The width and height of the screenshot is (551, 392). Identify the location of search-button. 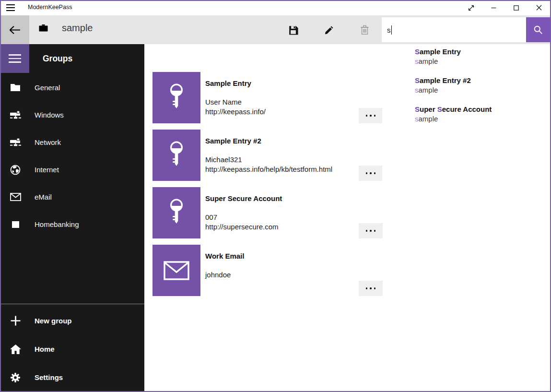
(538, 30).